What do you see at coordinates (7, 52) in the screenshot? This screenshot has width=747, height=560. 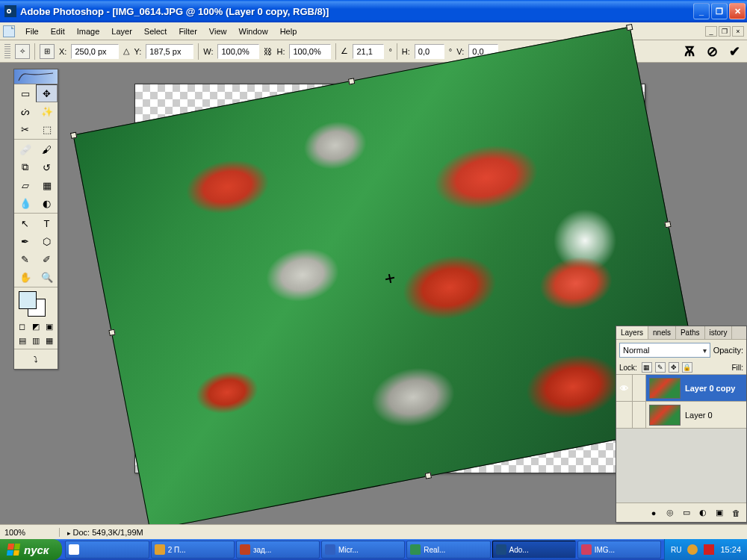 I see `grip-icon` at bounding box center [7, 52].